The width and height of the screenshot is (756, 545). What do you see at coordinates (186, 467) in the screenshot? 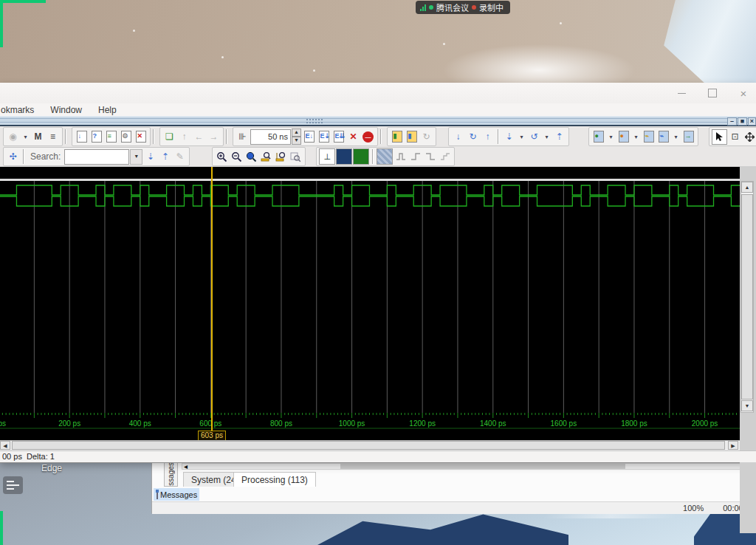
I see `collapse-arrow-icon: ◂` at bounding box center [186, 467].